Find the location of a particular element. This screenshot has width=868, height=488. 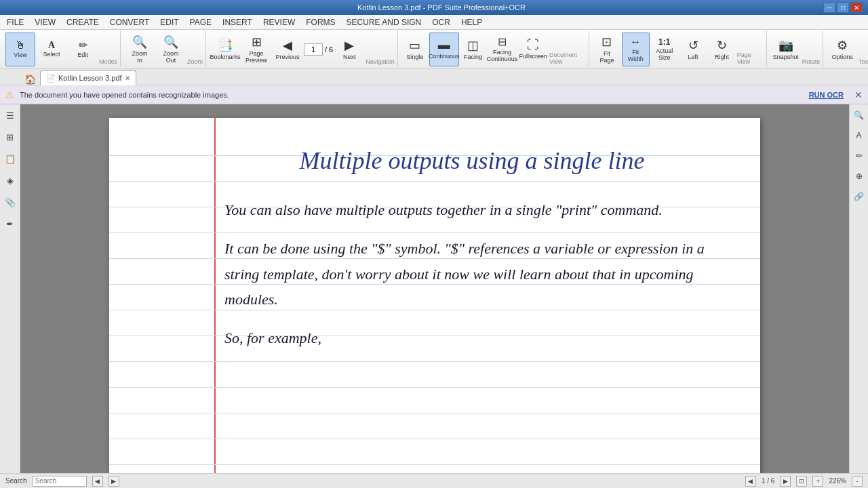

actual-size-icon: 1:1 is located at coordinates (665, 42).